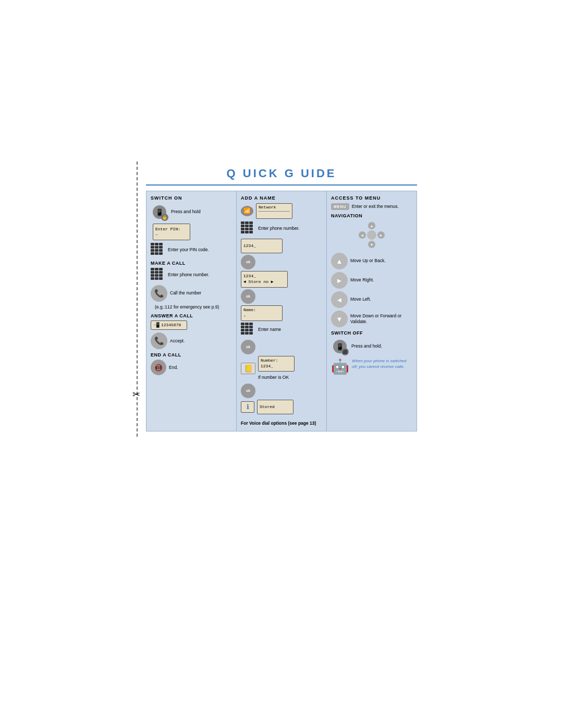 The image size is (563, 728). Describe the element at coordinates (372, 311) in the screenshot. I see `column-3: ACCESS TO MENU MENU Enter or exit the me…` at that location.